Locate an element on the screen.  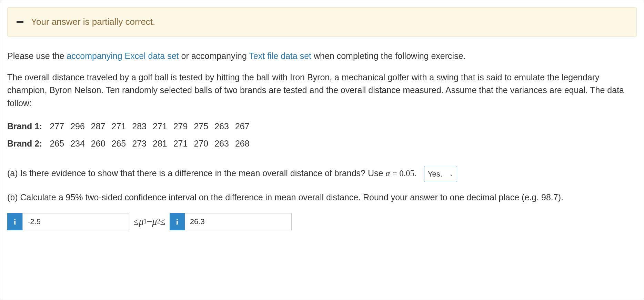
brand-label: Brand 2: is located at coordinates (28, 144).